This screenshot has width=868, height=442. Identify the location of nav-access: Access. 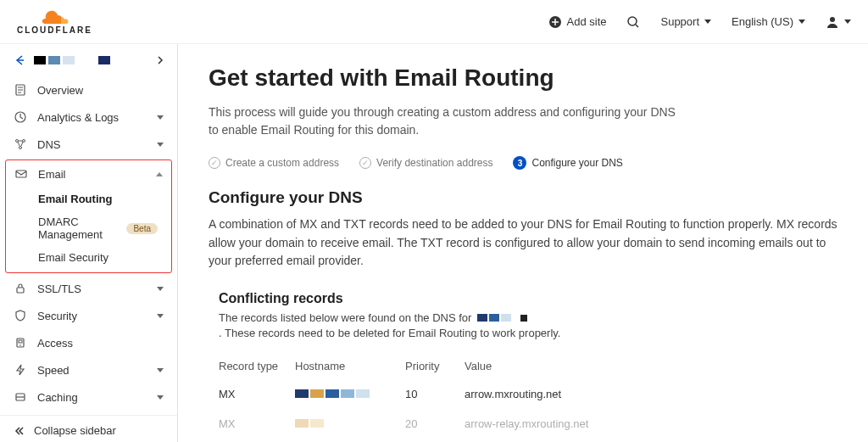
(88, 343).